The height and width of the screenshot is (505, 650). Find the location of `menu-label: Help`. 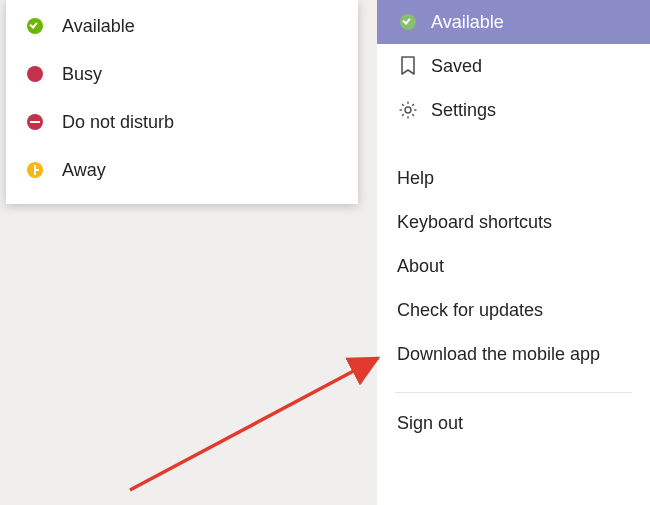

menu-label: Help is located at coordinates (416, 178).